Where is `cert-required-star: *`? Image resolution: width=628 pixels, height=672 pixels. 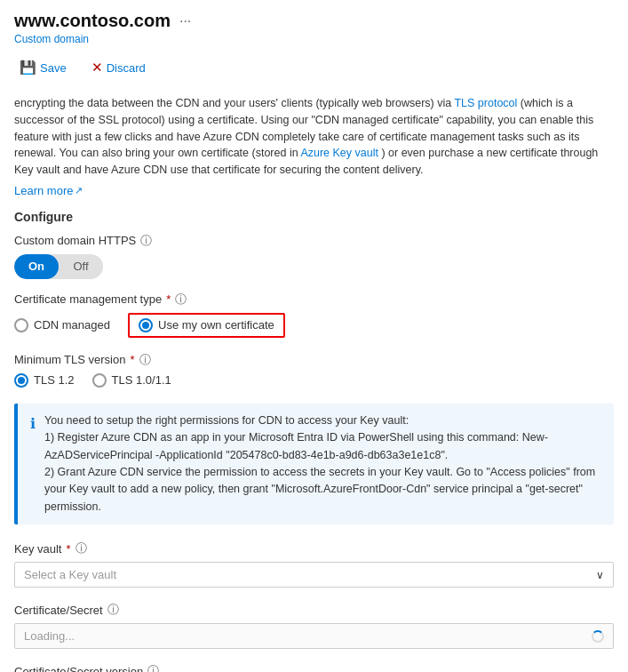 cert-required-star: * is located at coordinates (169, 299).